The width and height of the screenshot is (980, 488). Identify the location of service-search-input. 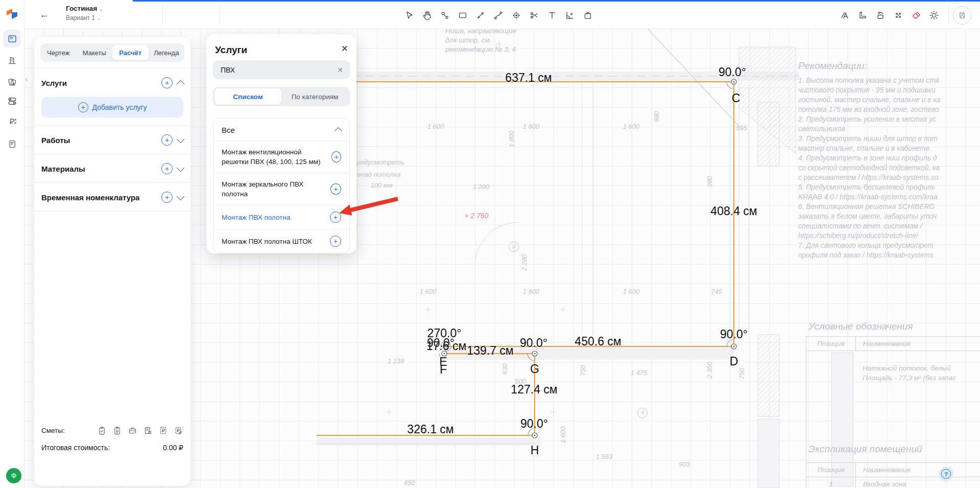
(278, 70).